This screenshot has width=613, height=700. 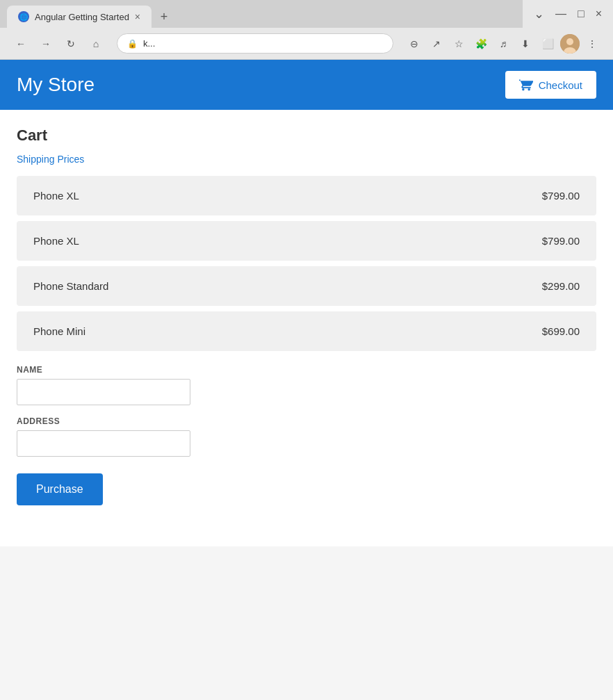 I want to click on back-button: ←, so click(x=21, y=44).